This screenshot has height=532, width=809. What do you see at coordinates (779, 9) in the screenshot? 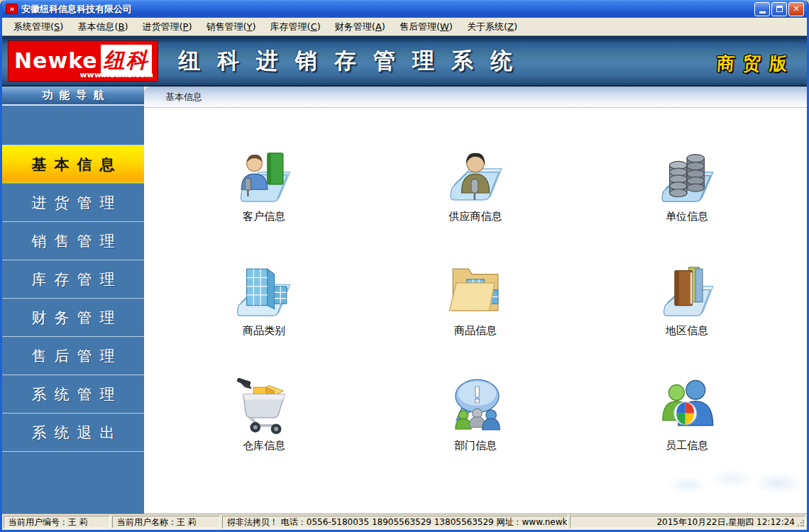
I see `maximize-button` at bounding box center [779, 9].